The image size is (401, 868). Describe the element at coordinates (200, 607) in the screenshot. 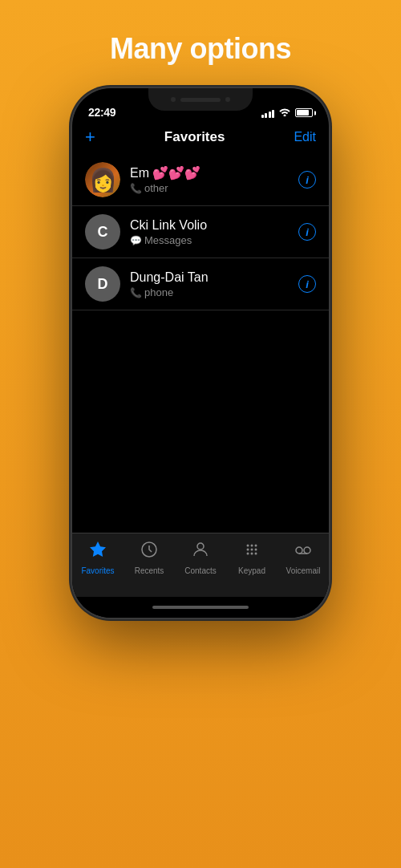

I see `home-bar` at that location.